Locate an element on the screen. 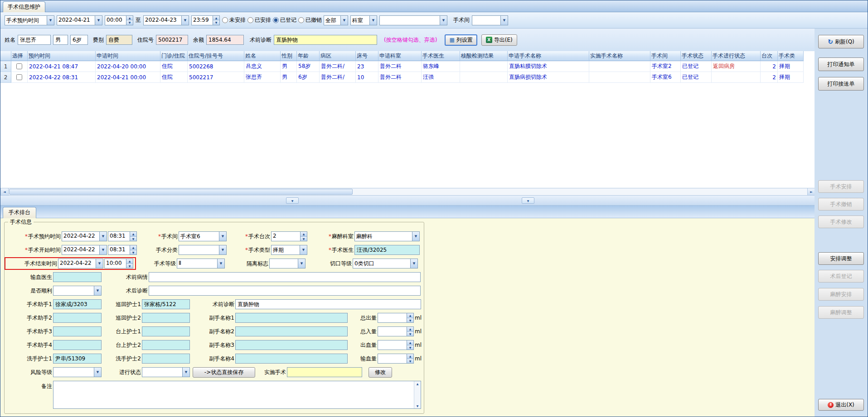 The image size is (868, 417). radio-arranged: 已安排 is located at coordinates (259, 20).